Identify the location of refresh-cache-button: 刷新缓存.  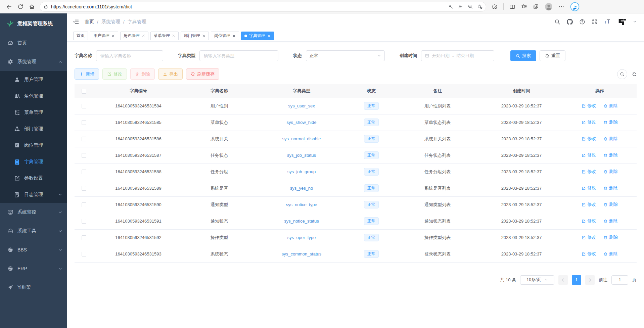
(203, 74).